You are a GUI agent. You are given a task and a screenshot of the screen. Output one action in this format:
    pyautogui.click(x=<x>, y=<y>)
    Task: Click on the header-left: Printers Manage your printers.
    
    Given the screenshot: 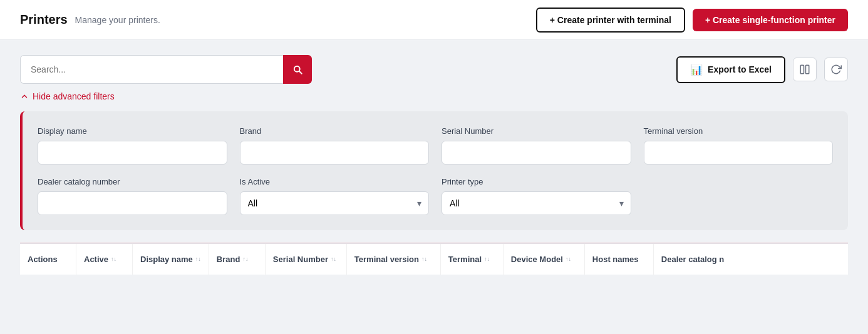 What is the action you would take?
    pyautogui.click(x=90, y=20)
    